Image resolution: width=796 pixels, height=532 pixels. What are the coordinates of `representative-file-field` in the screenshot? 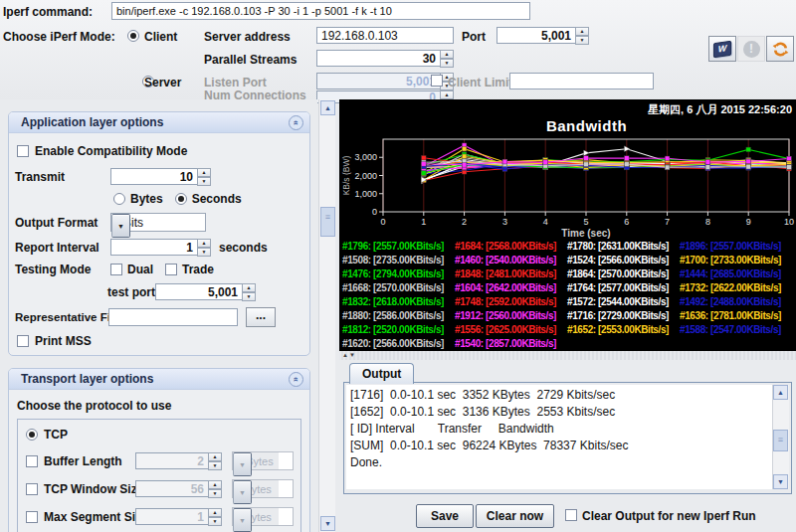 It's located at (173, 317).